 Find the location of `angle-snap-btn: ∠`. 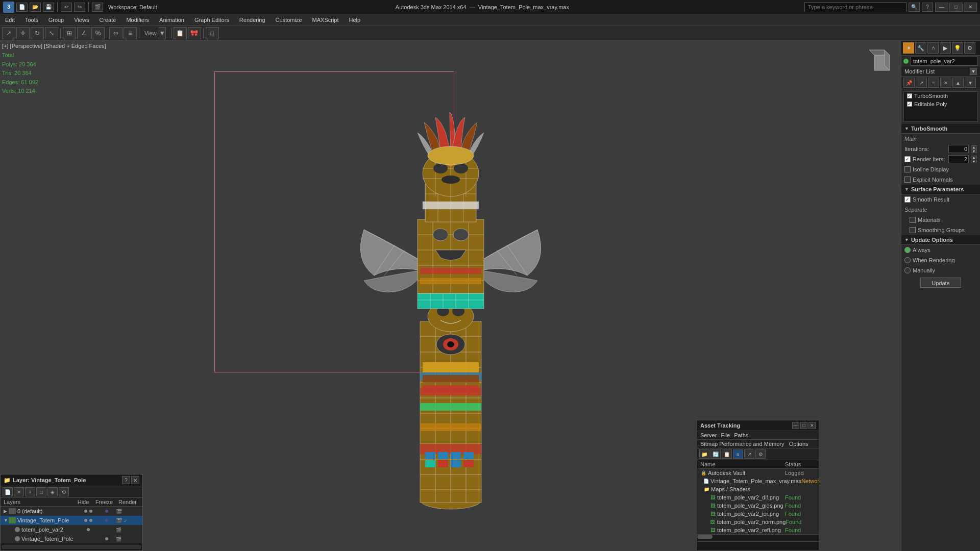

angle-snap-btn: ∠ is located at coordinates (84, 33).